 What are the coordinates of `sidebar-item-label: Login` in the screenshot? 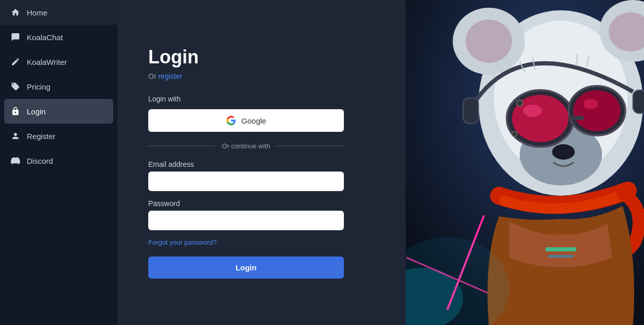 It's located at (36, 111).